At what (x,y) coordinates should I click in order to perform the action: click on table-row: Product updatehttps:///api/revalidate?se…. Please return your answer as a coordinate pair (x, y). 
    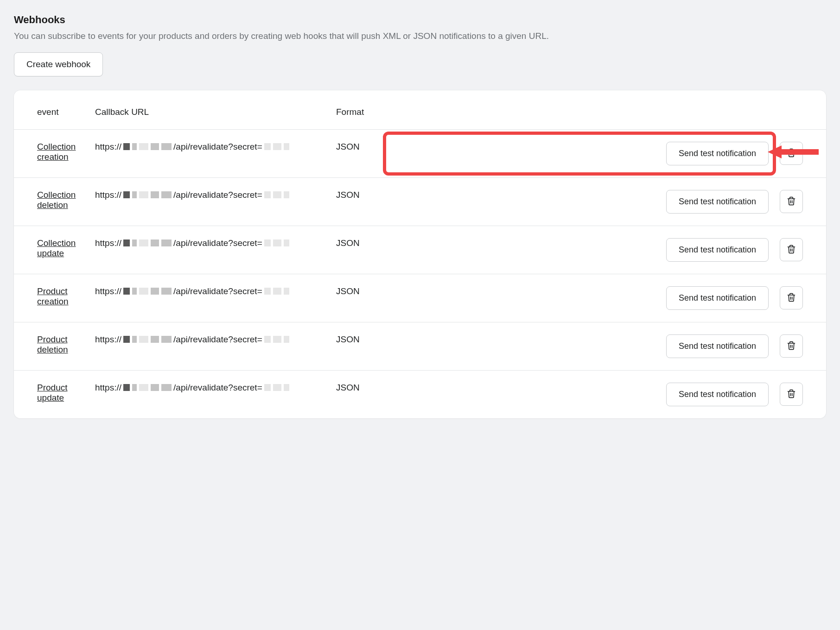
    Looking at the image, I should click on (420, 394).